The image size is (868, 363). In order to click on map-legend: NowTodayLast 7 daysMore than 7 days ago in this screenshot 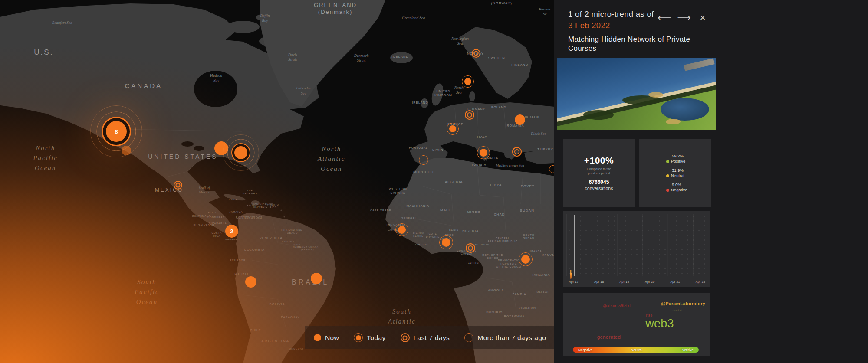, I will do `click(430, 337)`.